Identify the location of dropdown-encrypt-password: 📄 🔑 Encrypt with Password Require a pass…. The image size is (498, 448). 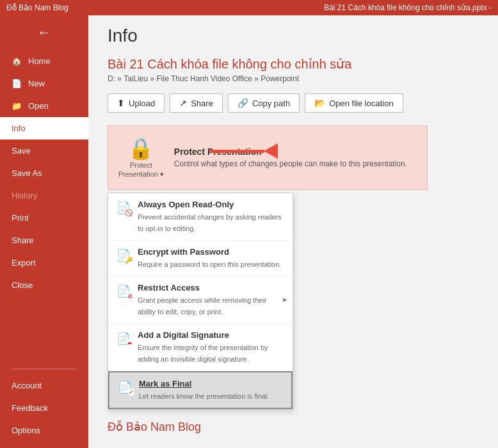
(200, 259).